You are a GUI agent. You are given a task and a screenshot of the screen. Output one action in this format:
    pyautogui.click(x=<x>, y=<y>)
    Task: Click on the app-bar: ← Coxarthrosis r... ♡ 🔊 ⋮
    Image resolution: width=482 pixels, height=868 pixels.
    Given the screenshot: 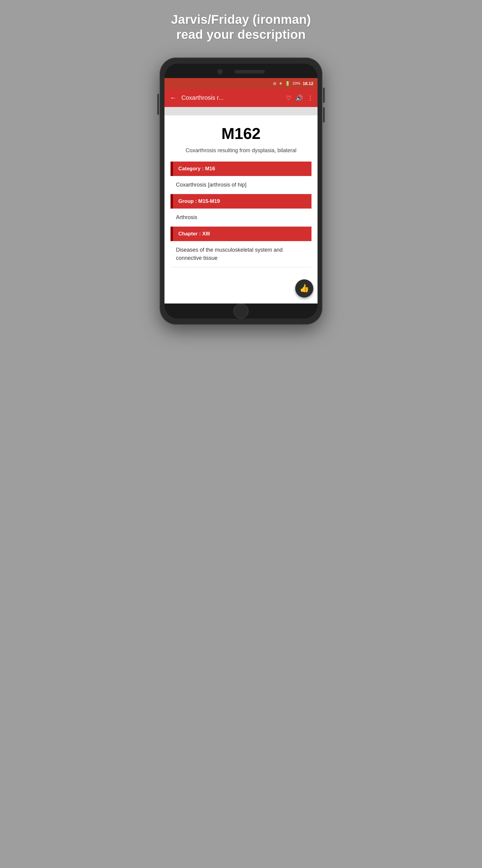 What is the action you would take?
    pyautogui.click(x=241, y=98)
    